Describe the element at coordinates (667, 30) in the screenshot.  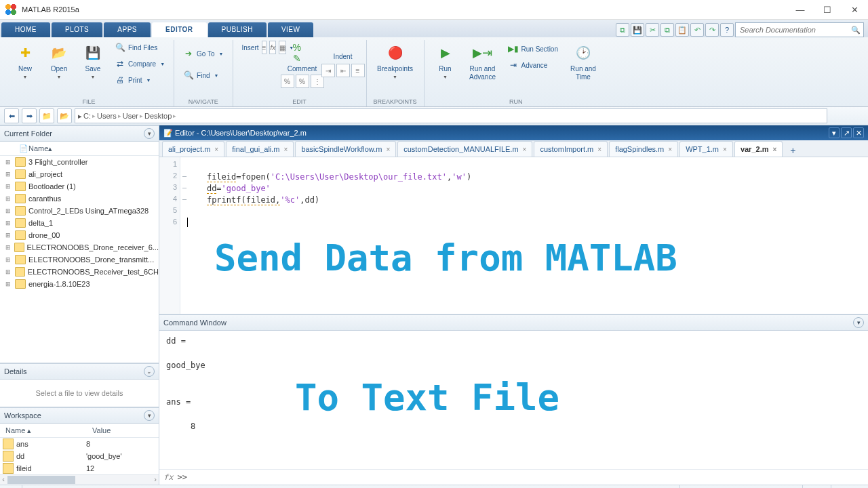
I see `quick-access-copy-icon: ⧉` at that location.